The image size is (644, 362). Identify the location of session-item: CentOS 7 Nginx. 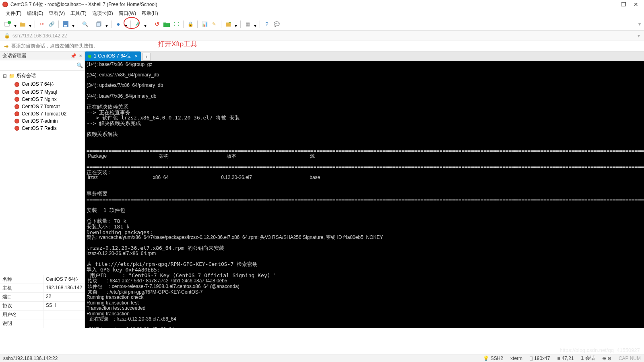
(42, 99).